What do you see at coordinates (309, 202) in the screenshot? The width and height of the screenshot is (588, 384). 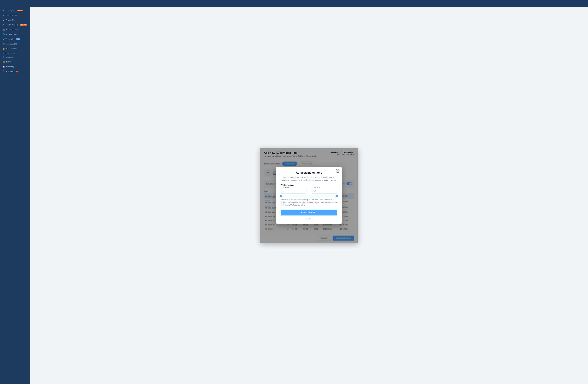 I see `autoscaler-info-text: Autoscaler scales your worker pool up or…` at bounding box center [309, 202].